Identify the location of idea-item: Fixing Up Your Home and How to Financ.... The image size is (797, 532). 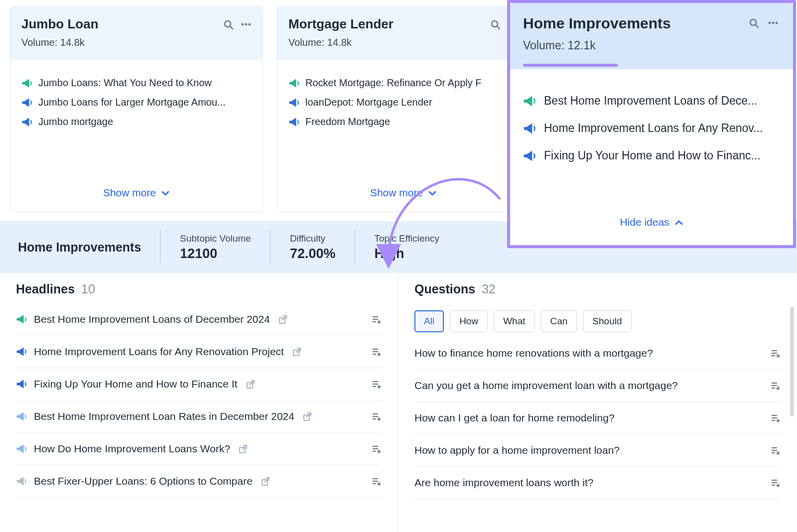
(652, 155).